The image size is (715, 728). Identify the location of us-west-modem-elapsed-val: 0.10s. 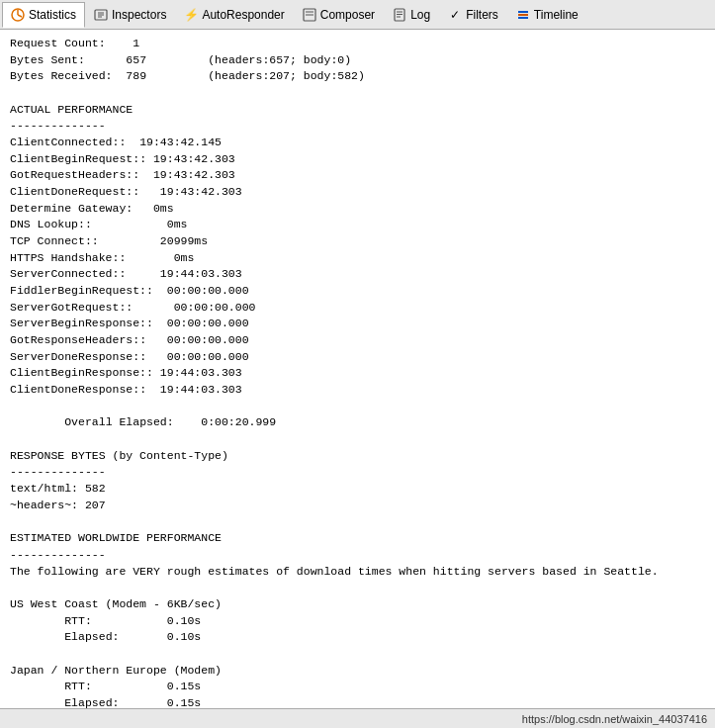
(184, 637).